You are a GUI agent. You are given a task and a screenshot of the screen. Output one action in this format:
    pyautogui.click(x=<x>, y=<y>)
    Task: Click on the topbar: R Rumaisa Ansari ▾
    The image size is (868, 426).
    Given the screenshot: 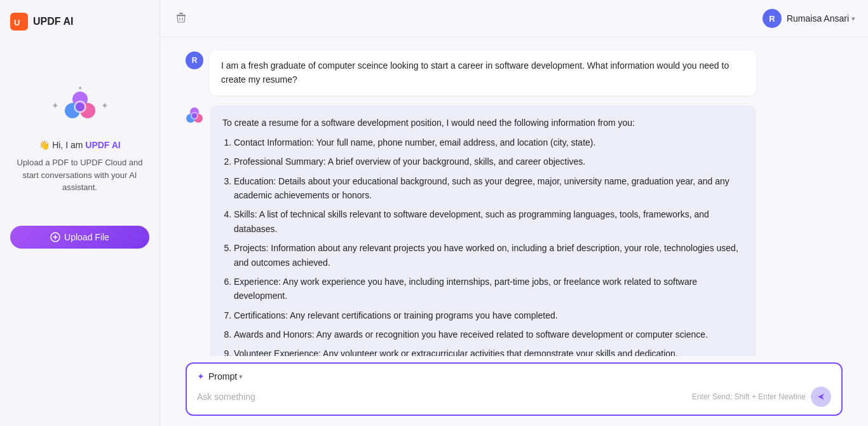 What is the action you would take?
    pyautogui.click(x=514, y=19)
    